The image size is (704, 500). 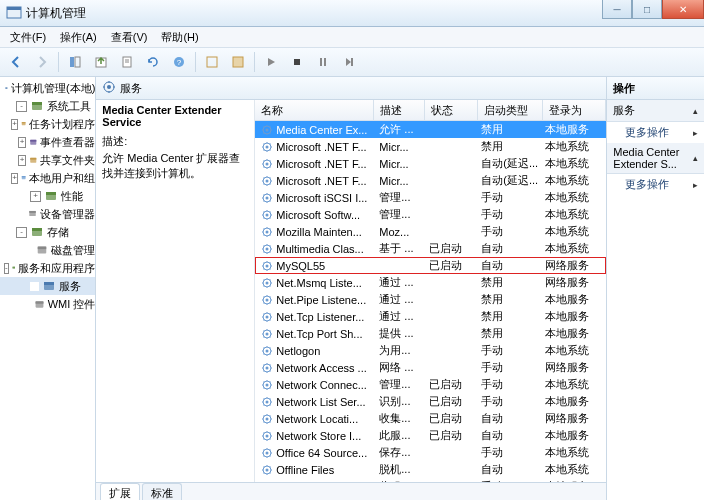 What do you see at coordinates (130, 38) in the screenshot?
I see `menu-2: 查看(V)` at bounding box center [130, 38].